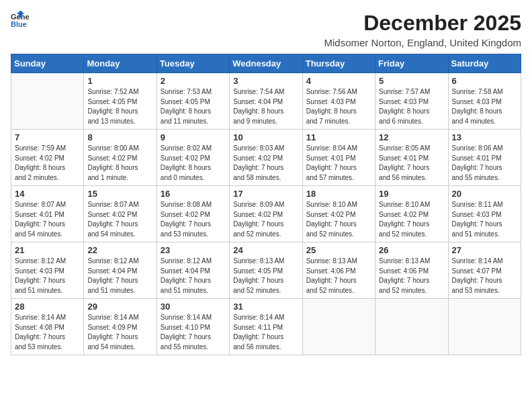 The width and height of the screenshot is (532, 411). Describe the element at coordinates (266, 271) in the screenshot. I see `calendar-day-cell: 24Sunrise: 8:13 AM Sunset: 4:05 PM Dayli…` at that location.